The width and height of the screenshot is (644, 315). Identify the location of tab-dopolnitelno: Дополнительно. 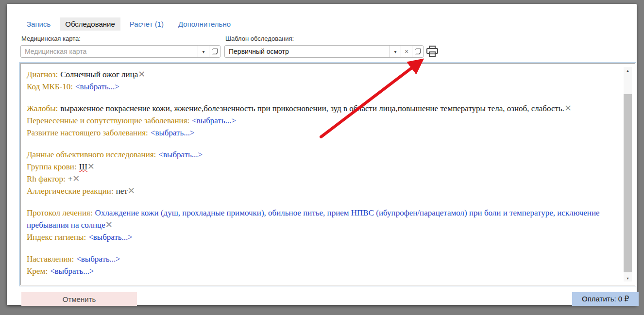
(204, 24).